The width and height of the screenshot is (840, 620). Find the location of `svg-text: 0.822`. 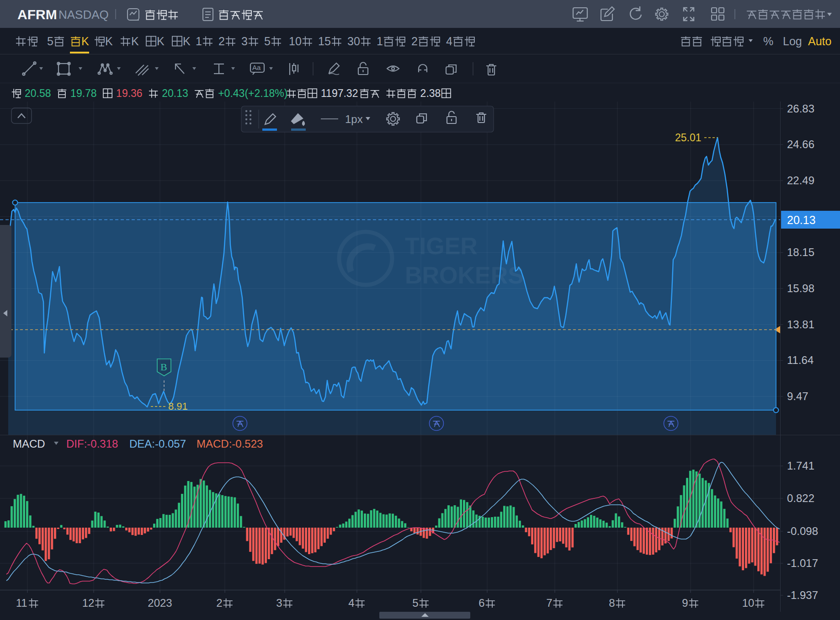

svg-text: 0.822 is located at coordinates (801, 498).